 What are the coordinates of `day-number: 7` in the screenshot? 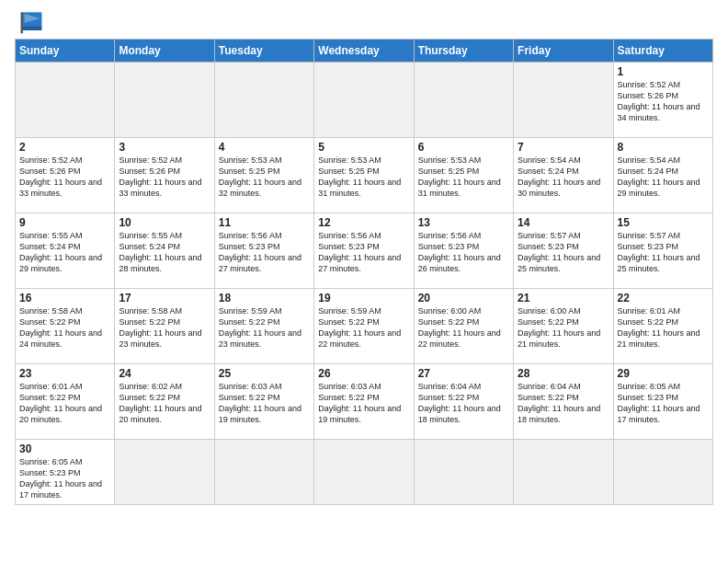 It's located at (563, 147).